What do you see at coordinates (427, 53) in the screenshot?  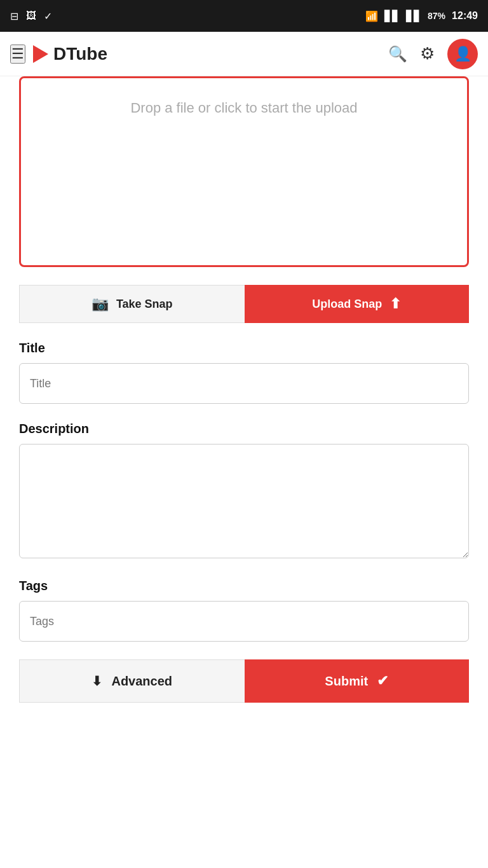 I see `settings-button: ⚙` at bounding box center [427, 53].